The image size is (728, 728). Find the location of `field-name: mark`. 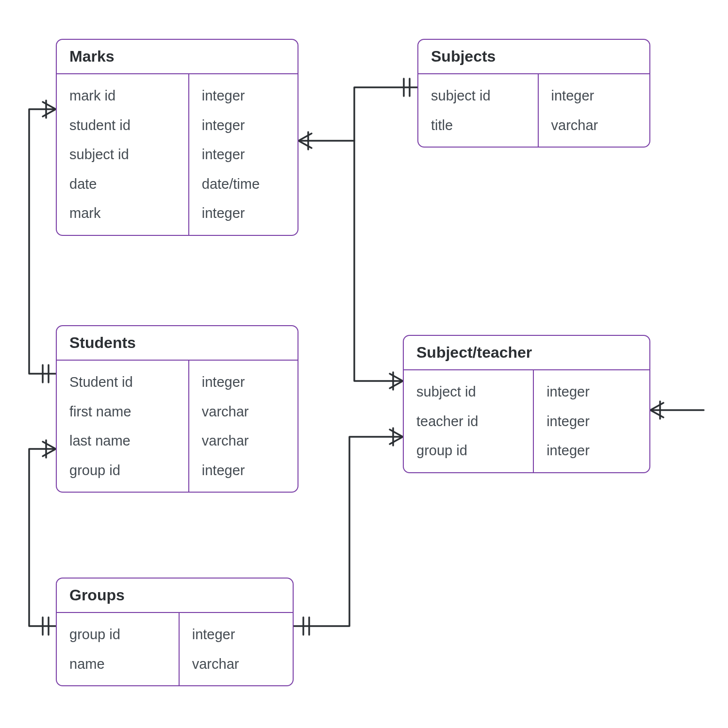

field-name: mark is located at coordinates (122, 214).